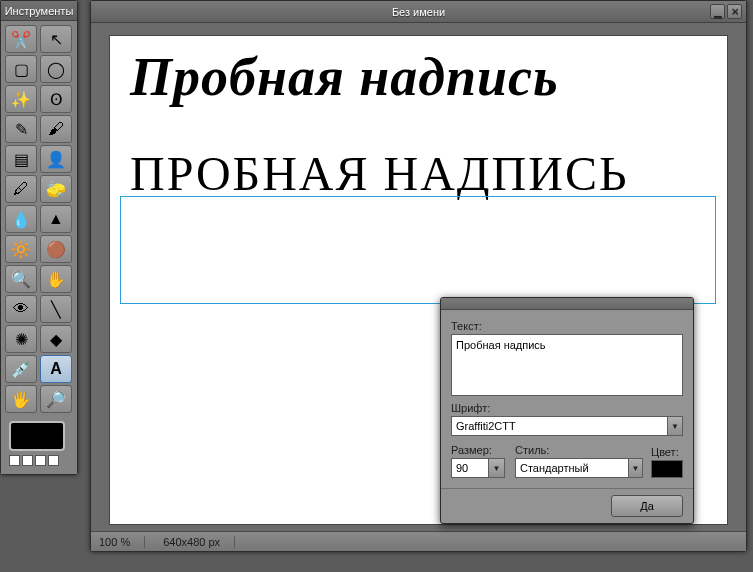 The height and width of the screenshot is (572, 753). What do you see at coordinates (21, 159) in the screenshot?
I see `gradient-tool: ▤` at bounding box center [21, 159].